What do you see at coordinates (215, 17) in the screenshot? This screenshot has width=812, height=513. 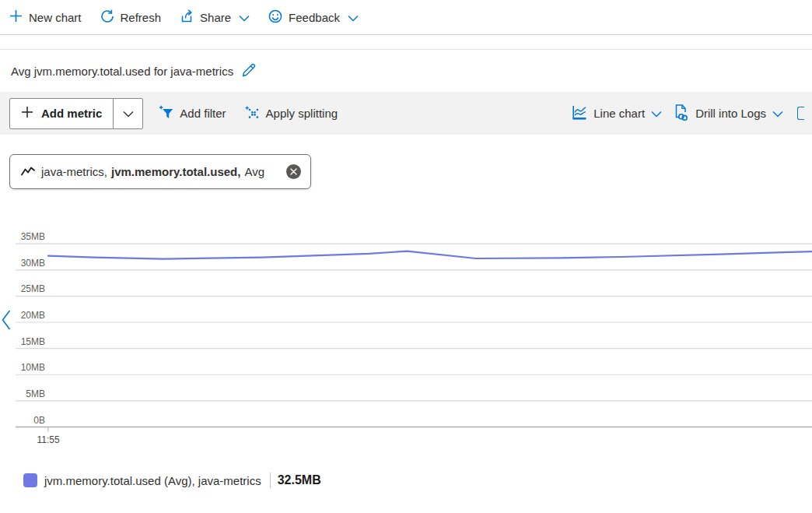 I see `share-label: Share` at bounding box center [215, 17].